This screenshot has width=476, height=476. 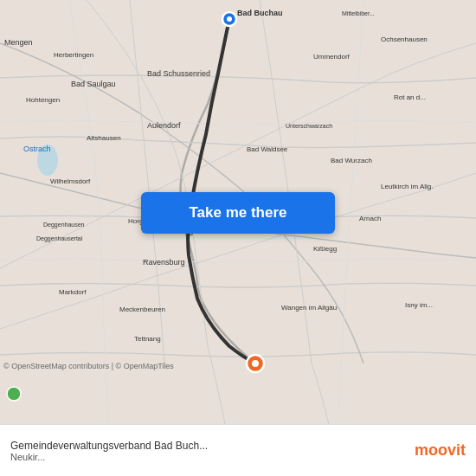 What do you see at coordinates (43, 100) in the screenshot?
I see `svg-text: Hohtengen` at bounding box center [43, 100].